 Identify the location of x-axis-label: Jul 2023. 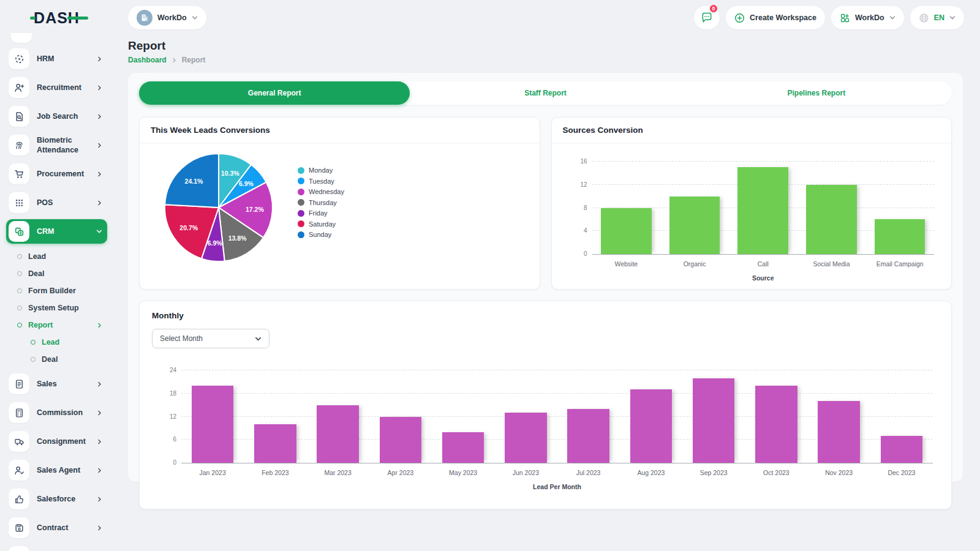
(589, 473).